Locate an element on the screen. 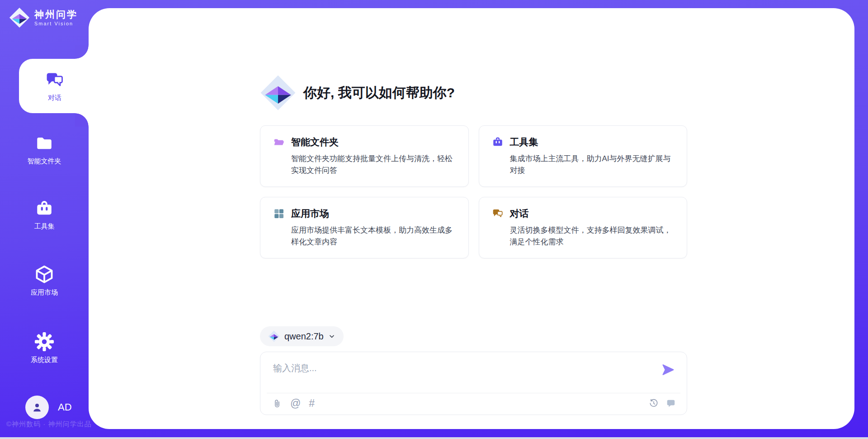 This screenshot has width=868, height=439. history-button is located at coordinates (654, 403).